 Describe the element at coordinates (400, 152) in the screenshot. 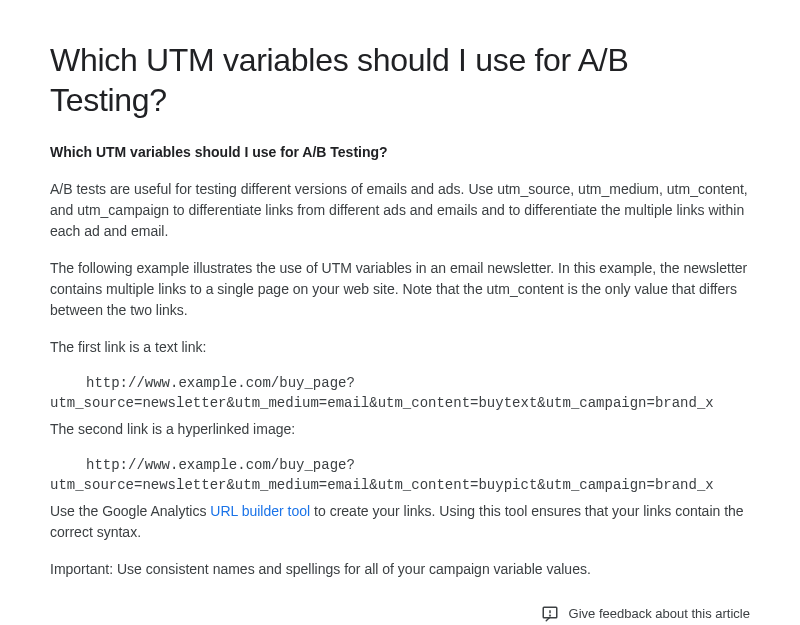

I see `article-subheading: Which UTM variables should I use for A/B…` at that location.